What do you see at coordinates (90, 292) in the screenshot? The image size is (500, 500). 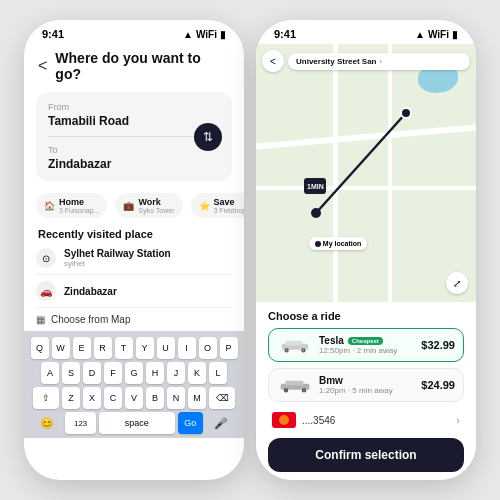 I see `recent-name-1: Zindabazar` at bounding box center [90, 292].